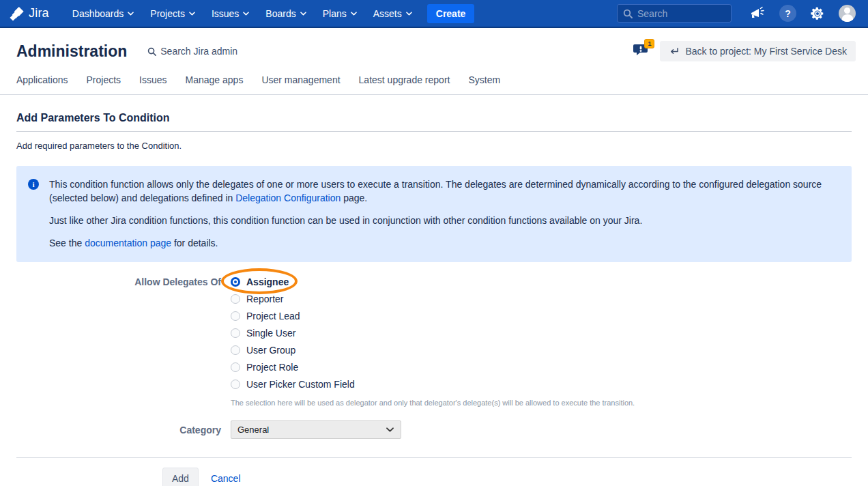 Image resolution: width=868 pixels, height=486 pixels. I want to click on jira-logo-icon, so click(17, 14).